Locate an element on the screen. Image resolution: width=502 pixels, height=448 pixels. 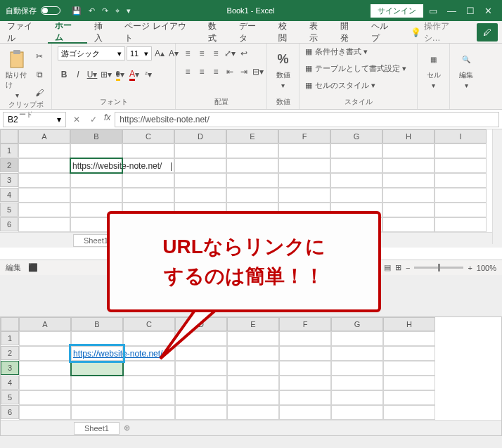
autosave-toggle is located at coordinates (51, 11).